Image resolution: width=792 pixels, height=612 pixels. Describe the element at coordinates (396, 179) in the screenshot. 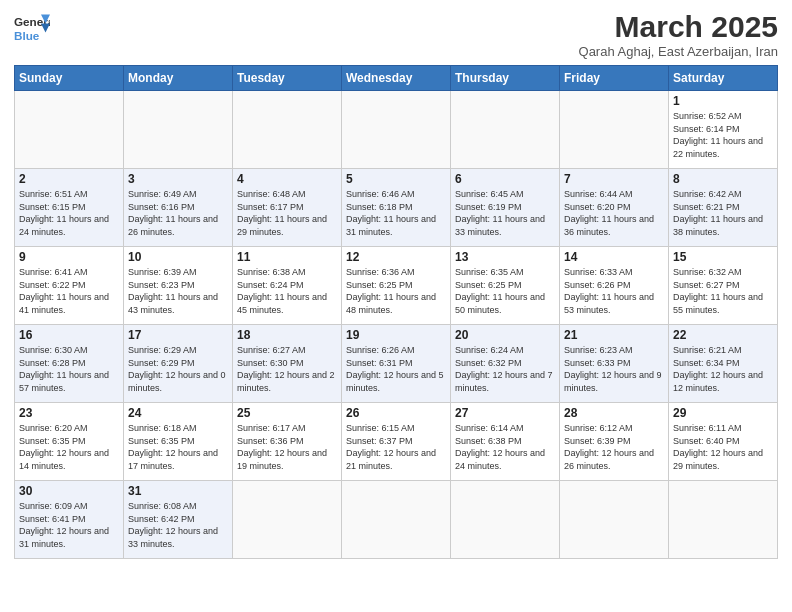

I see `day-number: 5` at that location.